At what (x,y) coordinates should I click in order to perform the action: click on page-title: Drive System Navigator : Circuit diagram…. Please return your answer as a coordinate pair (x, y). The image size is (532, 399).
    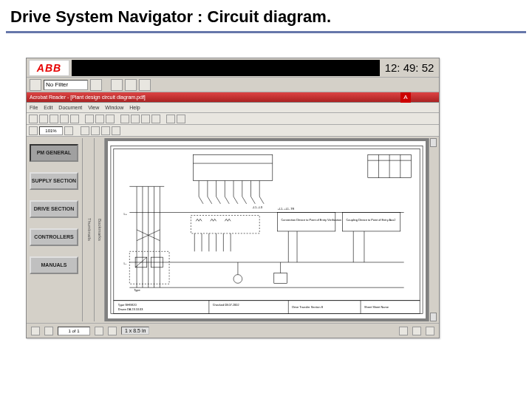
    Looking at the image, I should click on (266, 16).